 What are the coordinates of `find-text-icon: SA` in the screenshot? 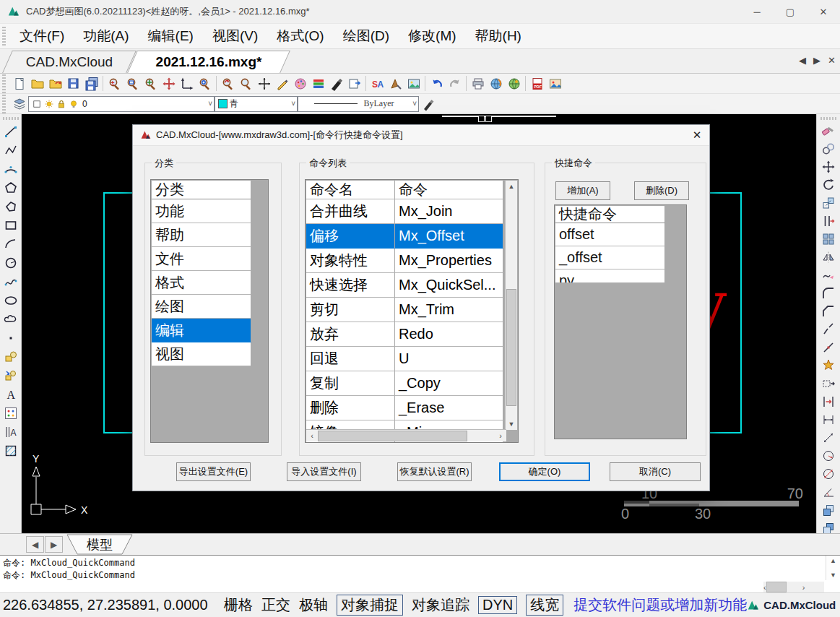 It's located at (377, 84).